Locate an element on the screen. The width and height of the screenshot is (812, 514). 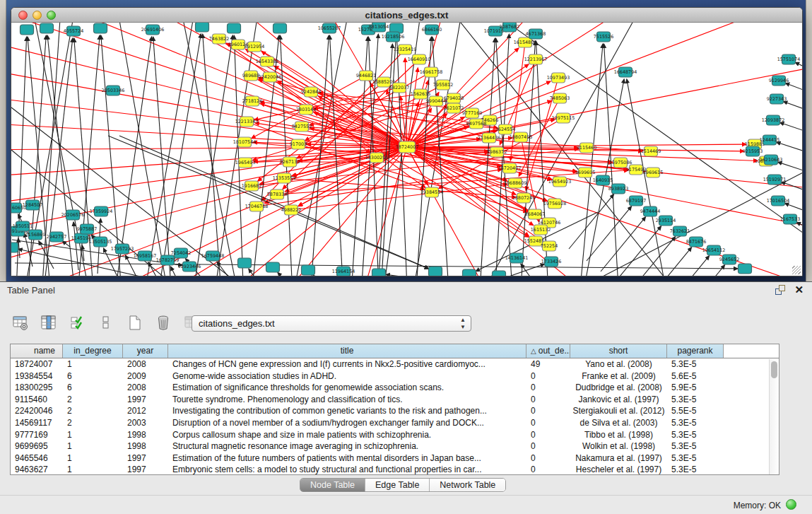
graph-node-6879197: 6879197 is located at coordinates (636, 201).